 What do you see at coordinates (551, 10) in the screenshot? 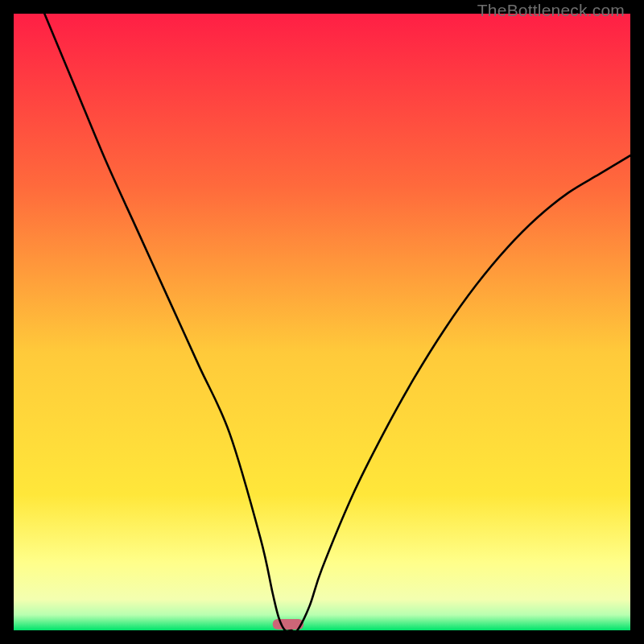
I see `watermark: TheBottleneck.com` at bounding box center [551, 10].